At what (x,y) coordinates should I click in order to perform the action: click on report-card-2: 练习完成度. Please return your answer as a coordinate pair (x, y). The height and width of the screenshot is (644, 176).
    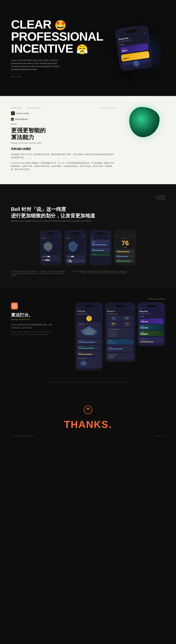
    Looking at the image, I should click on (89, 342).